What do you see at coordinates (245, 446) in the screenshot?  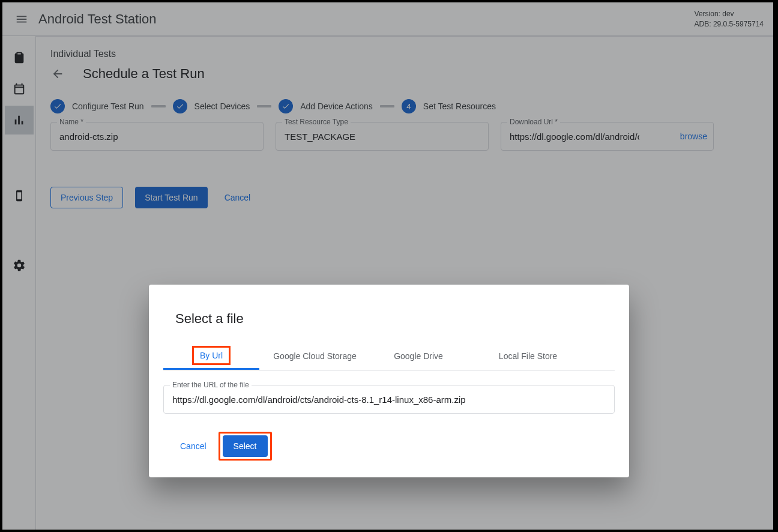 I see `dialog-select-button: Select` at bounding box center [245, 446].